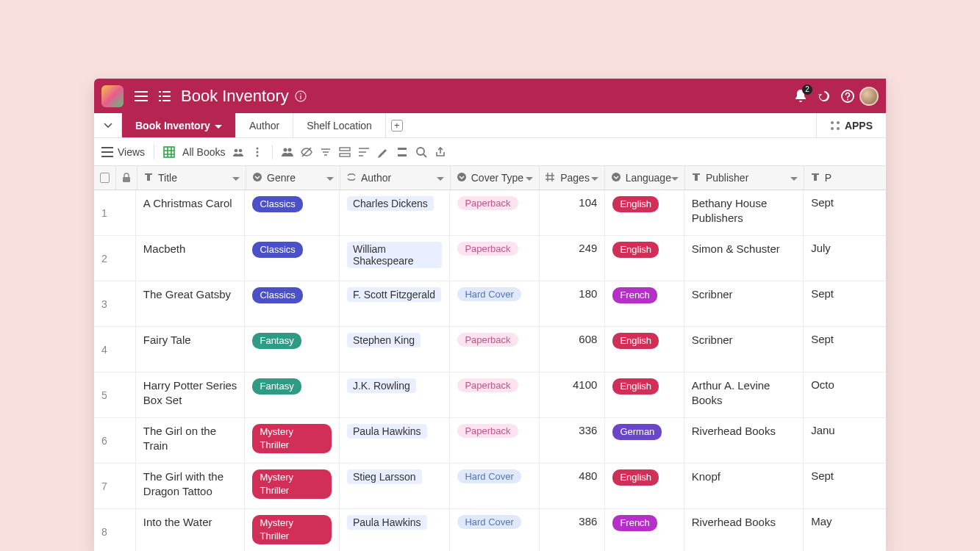  What do you see at coordinates (364, 152) in the screenshot?
I see `sort-icon` at bounding box center [364, 152].